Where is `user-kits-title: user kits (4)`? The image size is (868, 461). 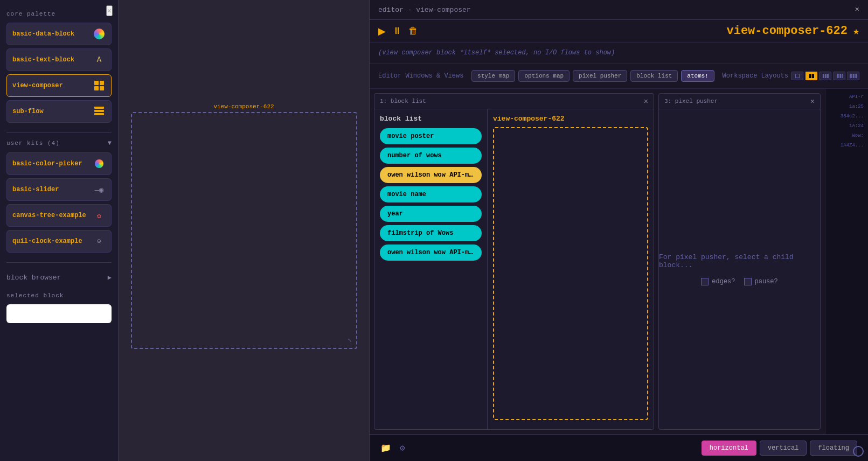 user-kits-title: user kits (4) is located at coordinates (33, 143).